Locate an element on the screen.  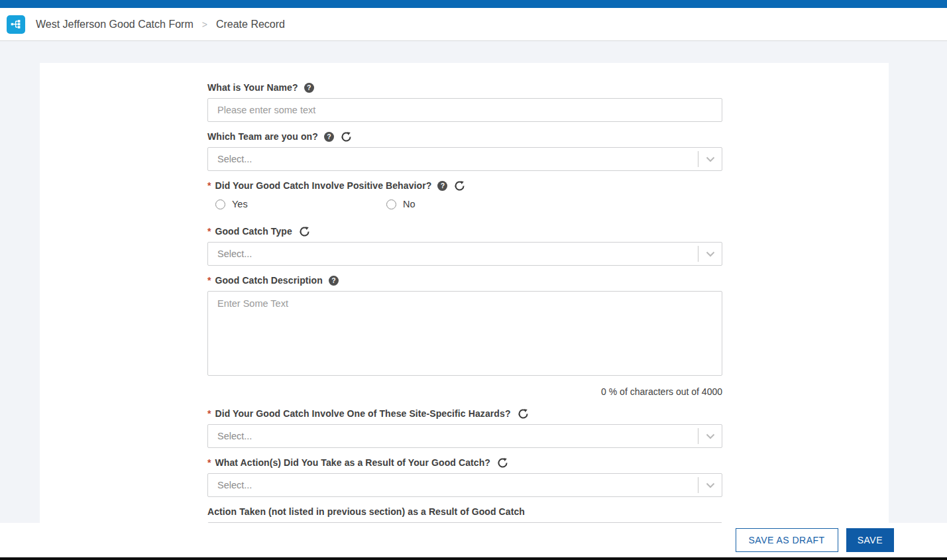
field-positive-behavior: * Did Your Good Catch Involve Positive B… is located at coordinates (465, 195).